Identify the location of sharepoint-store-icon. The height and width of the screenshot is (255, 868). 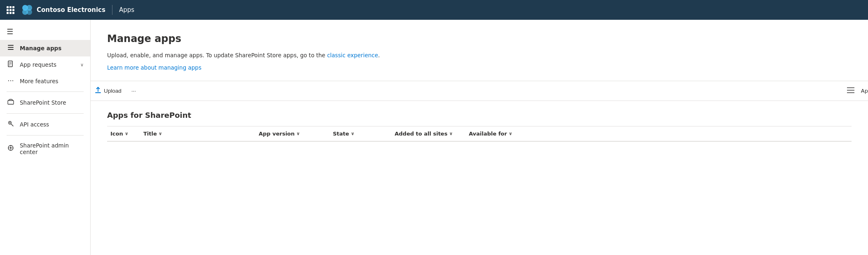
(11, 103).